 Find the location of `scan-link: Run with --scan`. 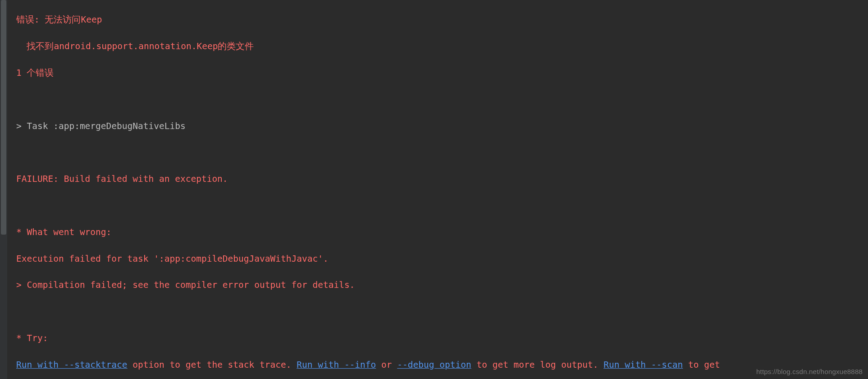

scan-link: Run with --scan is located at coordinates (643, 365).